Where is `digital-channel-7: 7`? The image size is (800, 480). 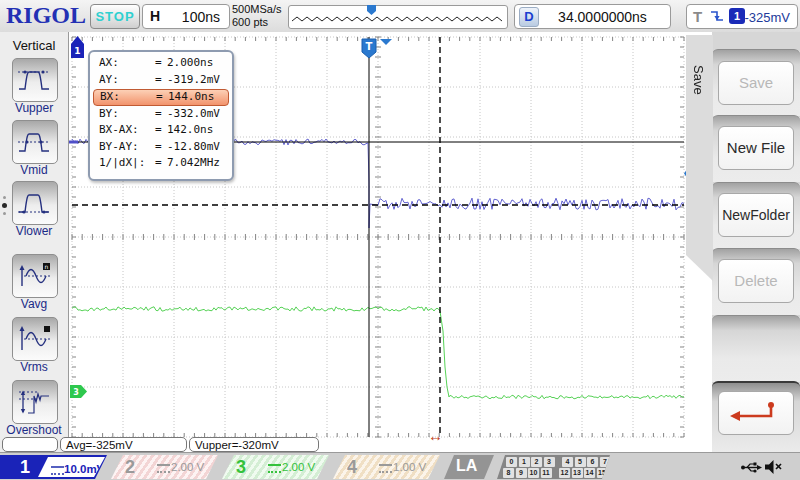 digital-channel-7: 7 is located at coordinates (606, 462).